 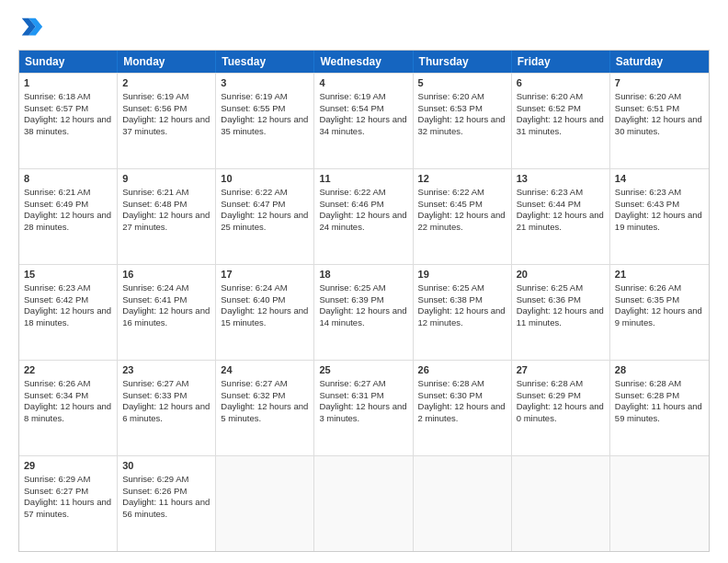 What do you see at coordinates (364, 217) in the screenshot?
I see `cal-cell-11: 11Sunrise: 6:22 AMSunset: 6:46 PMDayligh…` at bounding box center [364, 217].